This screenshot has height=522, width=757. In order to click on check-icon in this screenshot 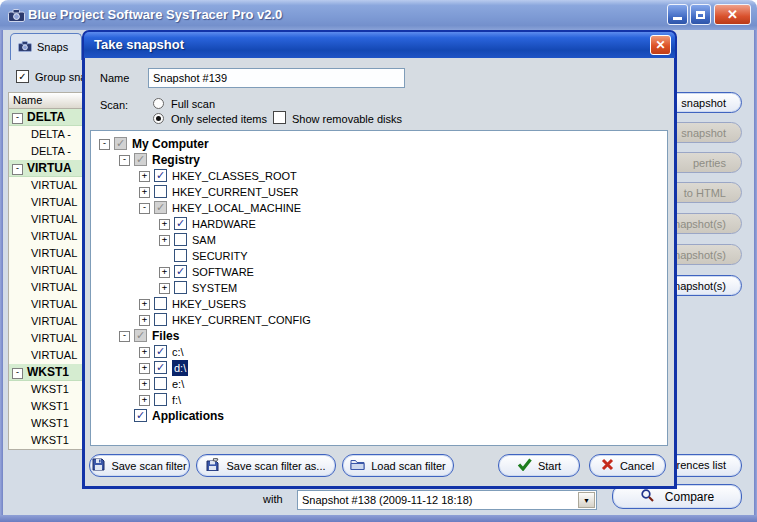, I will do `click(524, 466)`.